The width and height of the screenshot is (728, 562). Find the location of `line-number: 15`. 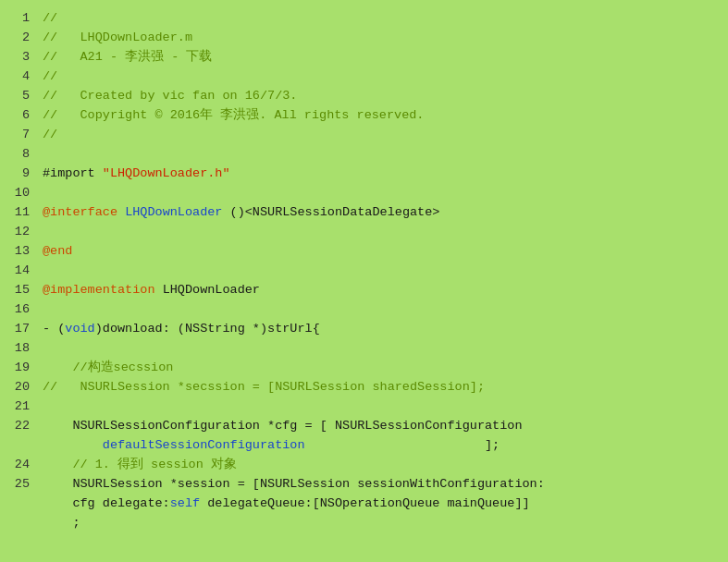

line-number: 15 is located at coordinates (19, 290).